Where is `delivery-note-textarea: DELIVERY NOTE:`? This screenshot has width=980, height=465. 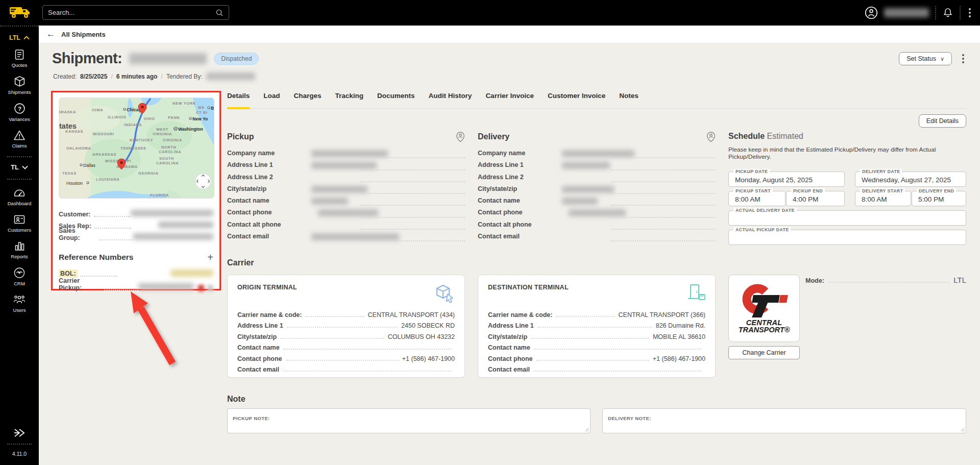
delivery-note-textarea: DELIVERY NOTE: is located at coordinates (784, 421).